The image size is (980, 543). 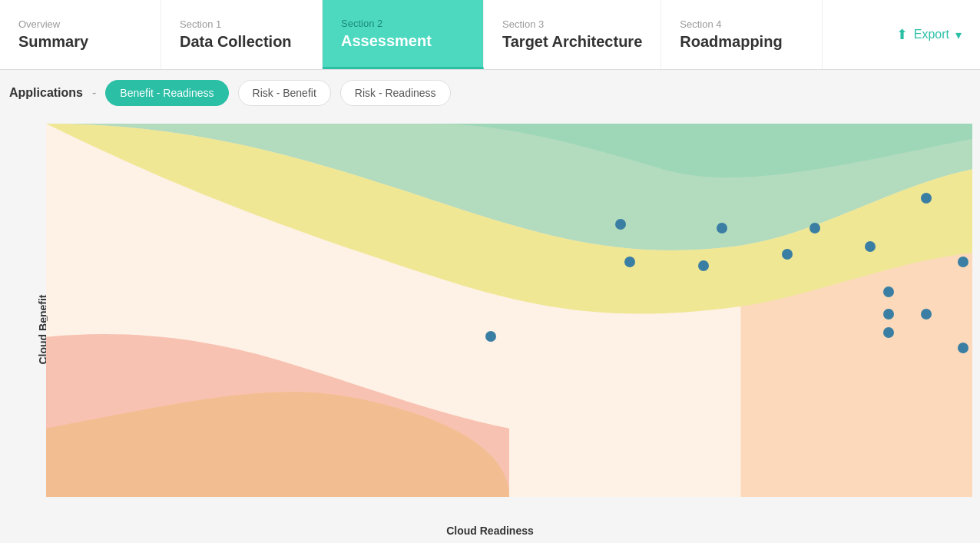 What do you see at coordinates (284, 93) in the screenshot?
I see `risk-benefit-button: Risk - Benefit` at bounding box center [284, 93].